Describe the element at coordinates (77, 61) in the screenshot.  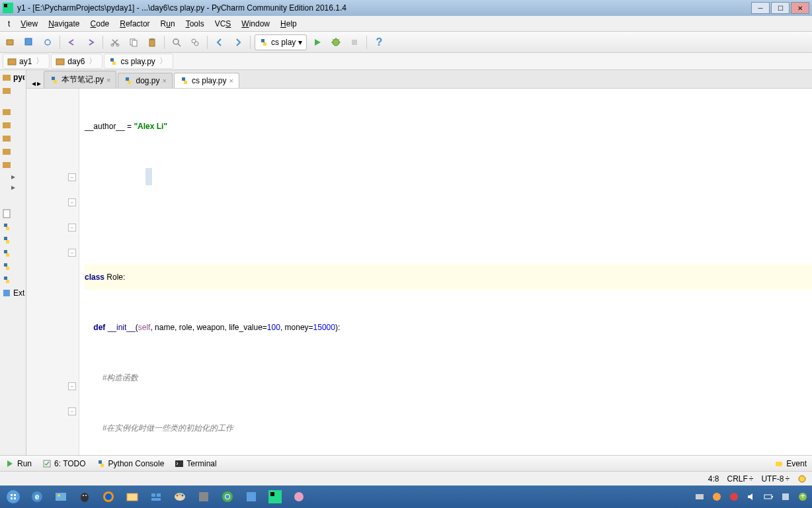
I see `breadcrumb-item: day6 〉` at that location.